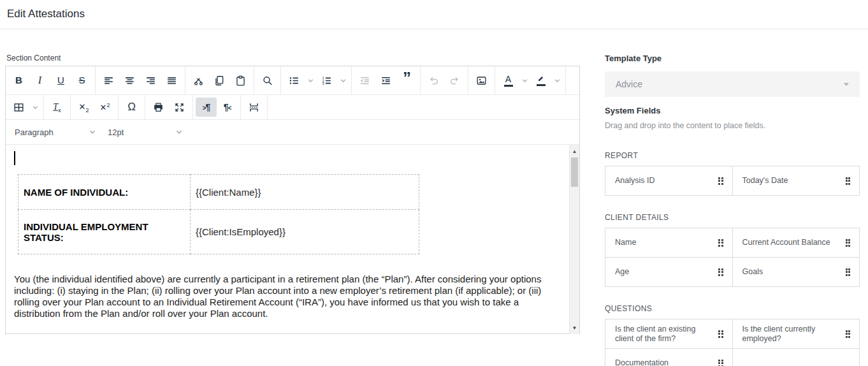 This screenshot has height=366, width=868. I want to click on highlight-color-button, so click(540, 80).